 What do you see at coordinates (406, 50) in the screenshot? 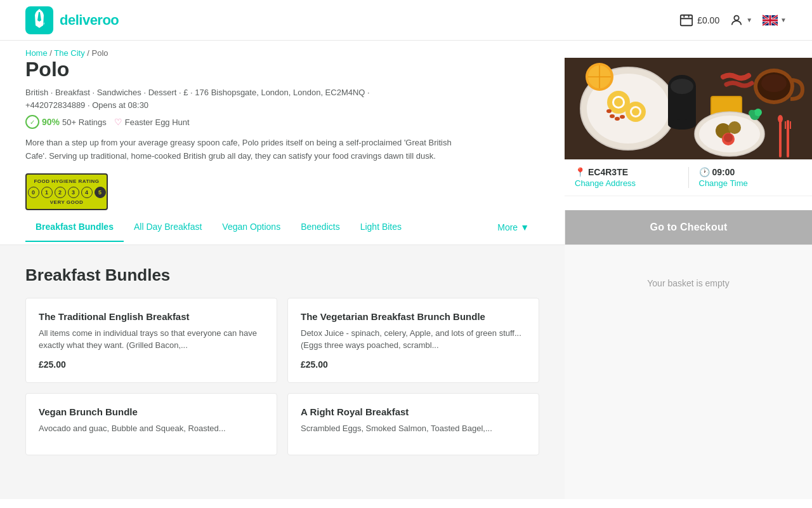
I see `breadcrumb: Home / The City / Polo` at bounding box center [406, 50].